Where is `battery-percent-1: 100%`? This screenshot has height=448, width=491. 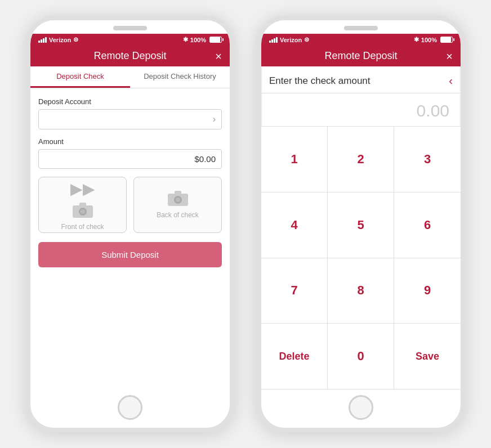 battery-percent-1: 100% is located at coordinates (198, 40).